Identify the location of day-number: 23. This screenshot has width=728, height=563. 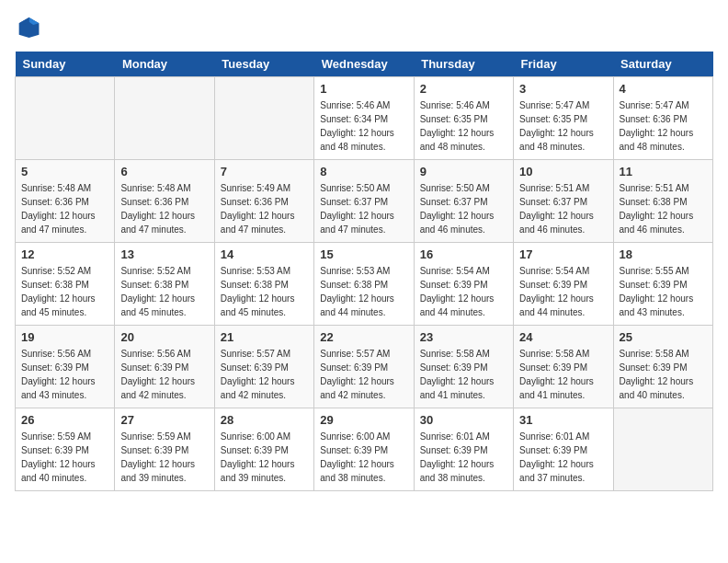
(463, 337).